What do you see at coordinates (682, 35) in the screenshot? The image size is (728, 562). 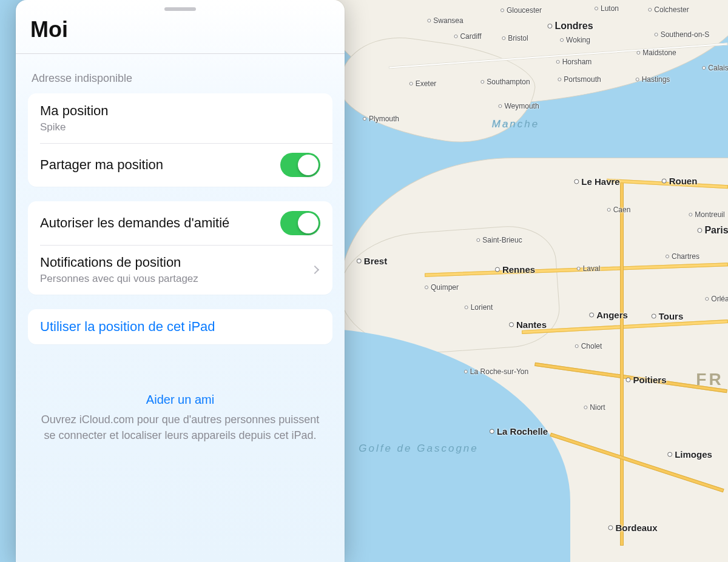 I see `city-label: Southend-on-S` at bounding box center [682, 35].